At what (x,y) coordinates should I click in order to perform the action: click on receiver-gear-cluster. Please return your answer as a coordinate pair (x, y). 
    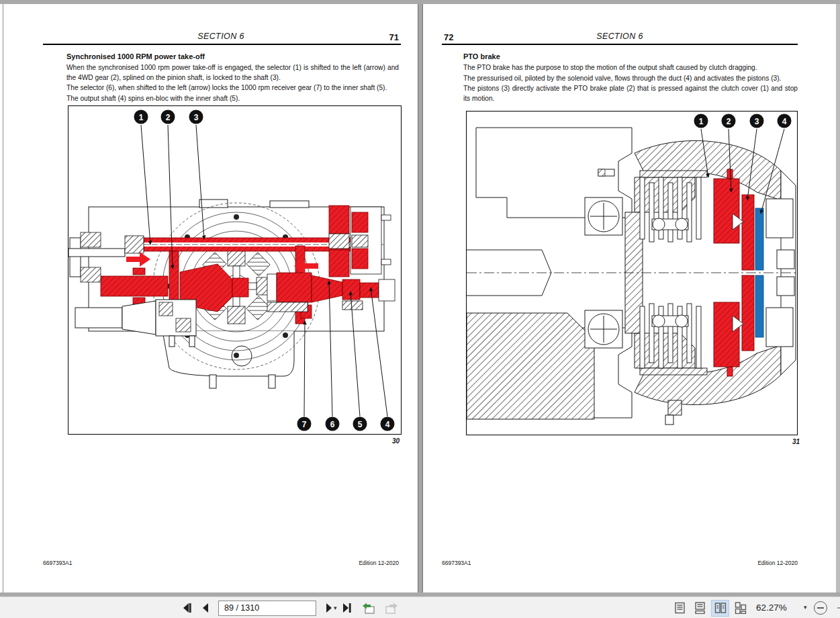
    Looking at the image, I should click on (360, 241).